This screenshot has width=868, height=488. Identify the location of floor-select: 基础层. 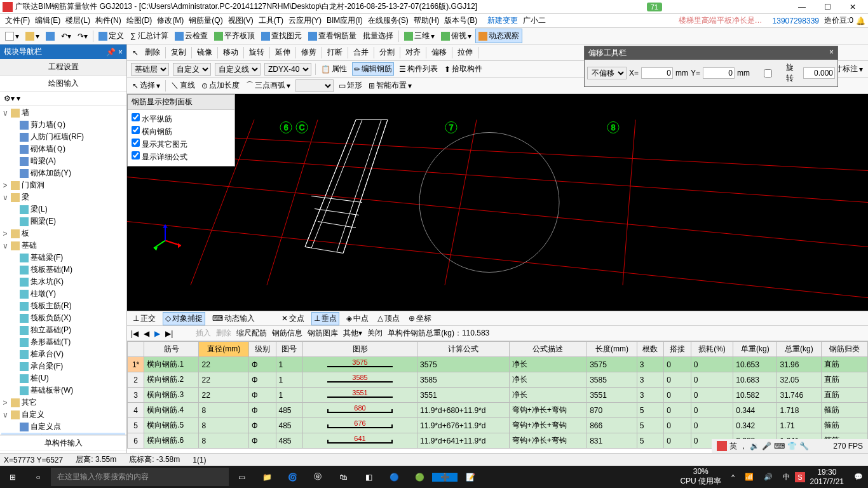
(150, 69).